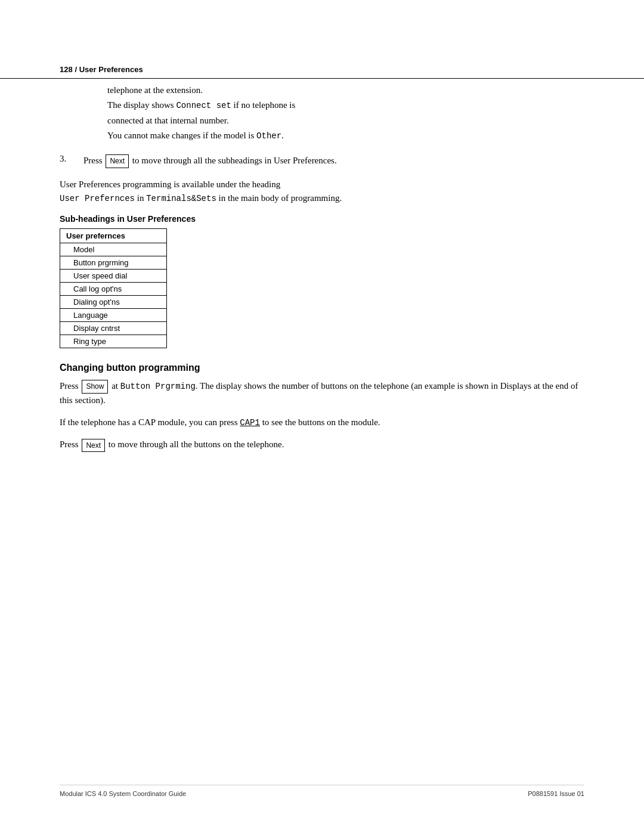 This screenshot has height=833, width=644. Describe the element at coordinates (556, 794) in the screenshot. I see `footer-right: P0881591 Issue 01` at that location.